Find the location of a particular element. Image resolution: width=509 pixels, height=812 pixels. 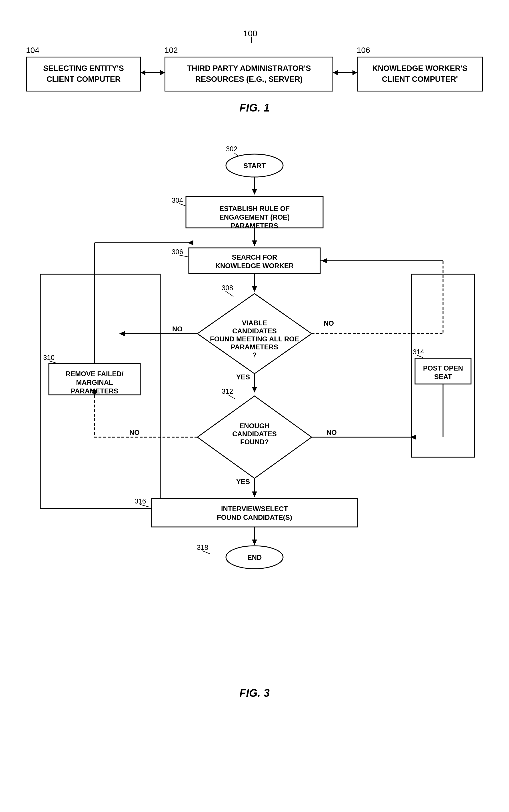

start-text: START is located at coordinates (254, 165).